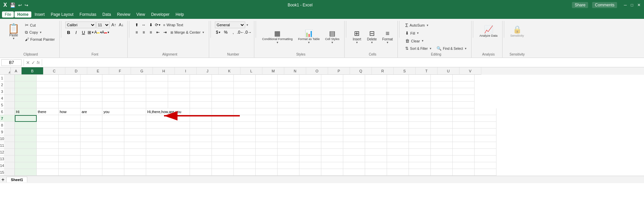  What do you see at coordinates (245, 139) in the screenshot?
I see `cell-k10` at bounding box center [245, 139].